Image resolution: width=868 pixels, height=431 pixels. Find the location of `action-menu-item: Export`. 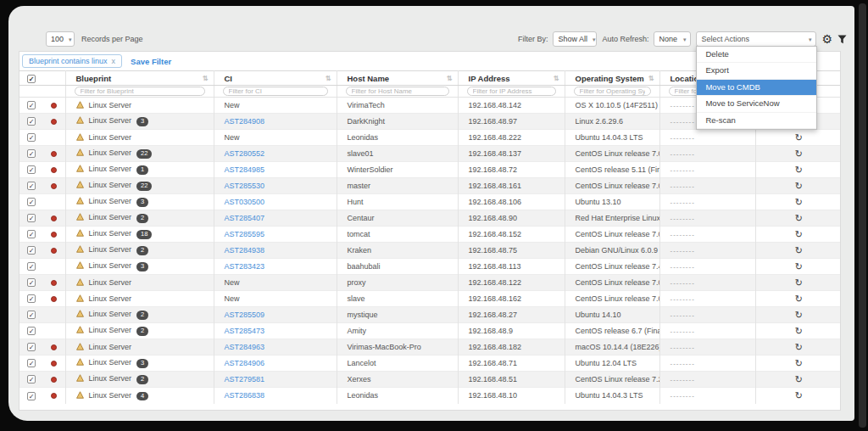

action-menu-item: Export is located at coordinates (756, 71).